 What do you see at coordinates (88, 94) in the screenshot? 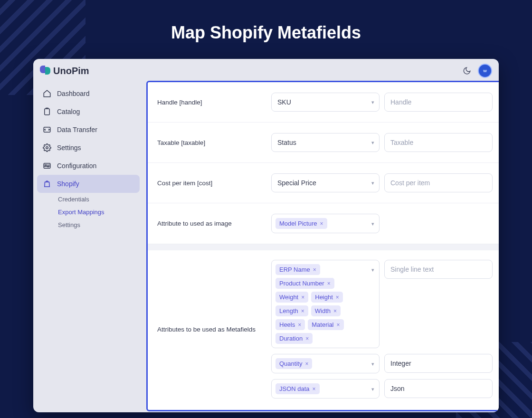
I see `sidebar-item-dashboard: Dashboard` at bounding box center [88, 94].